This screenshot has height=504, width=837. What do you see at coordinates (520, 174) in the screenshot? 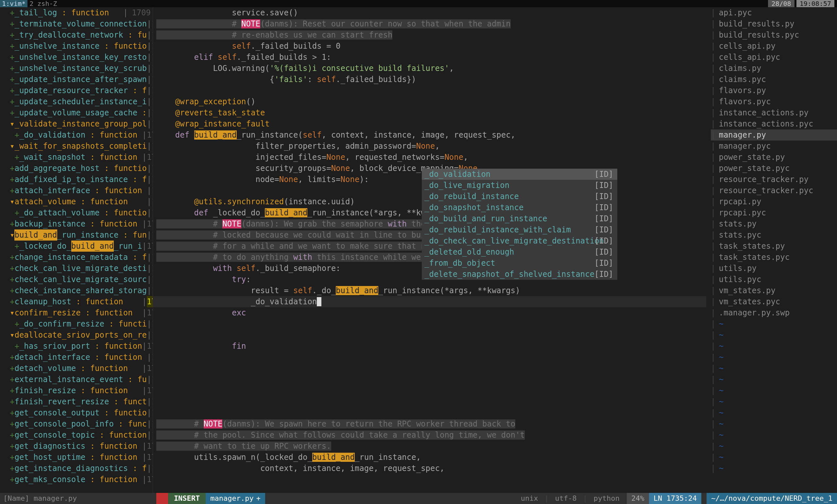
I see `completion-item: _do_validation[ID]` at bounding box center [520, 174].